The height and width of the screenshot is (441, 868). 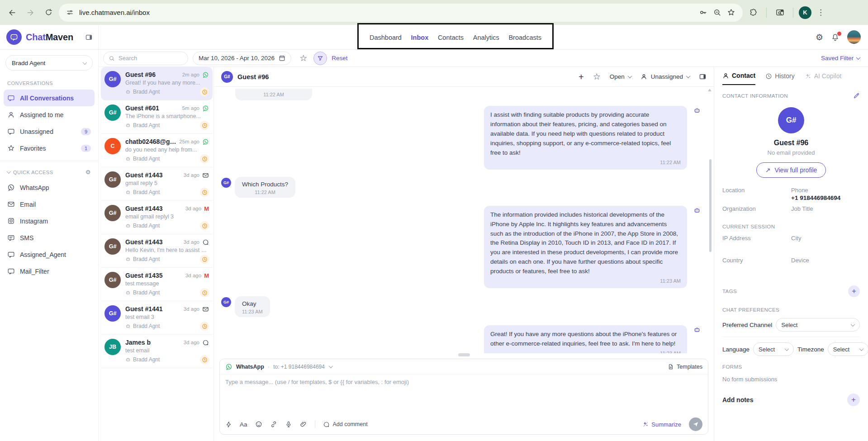 What do you see at coordinates (821, 13) in the screenshot?
I see `browser-menu-icon: ⋮` at bounding box center [821, 13].